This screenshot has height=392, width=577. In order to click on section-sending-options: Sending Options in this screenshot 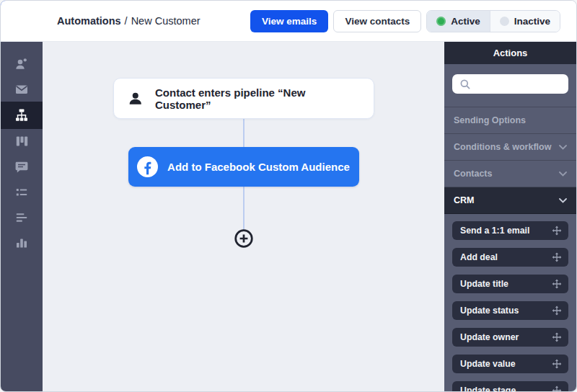, I will do `click(511, 121)`.